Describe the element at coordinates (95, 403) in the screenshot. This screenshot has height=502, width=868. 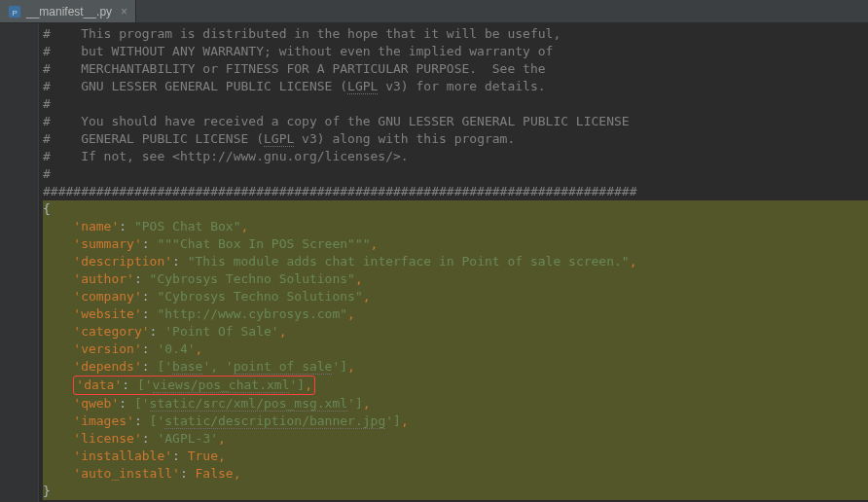
I see `dict-key: 'qweb'` at that location.